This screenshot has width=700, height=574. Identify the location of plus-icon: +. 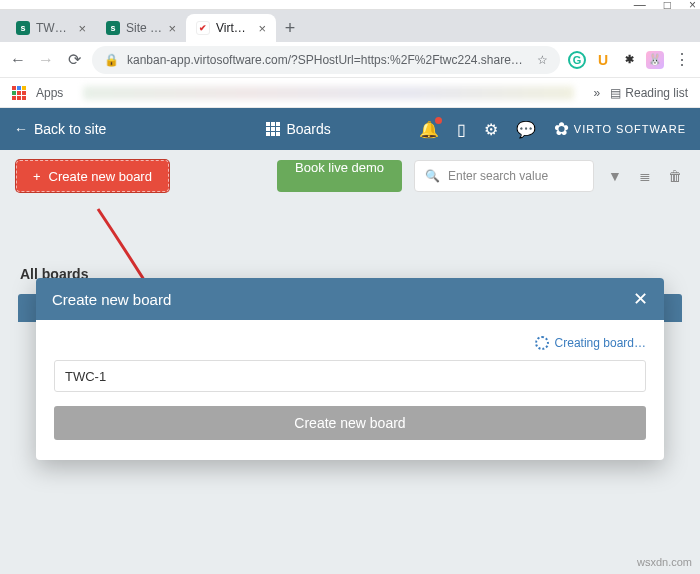
(37, 176).